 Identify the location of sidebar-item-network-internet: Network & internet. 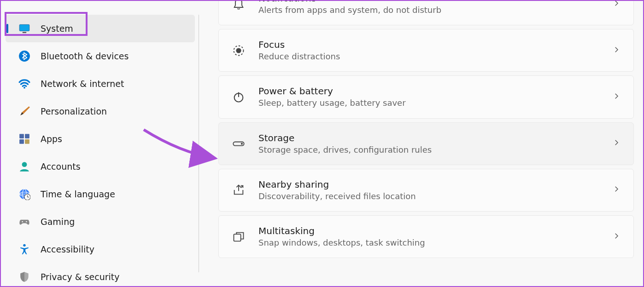
(100, 84).